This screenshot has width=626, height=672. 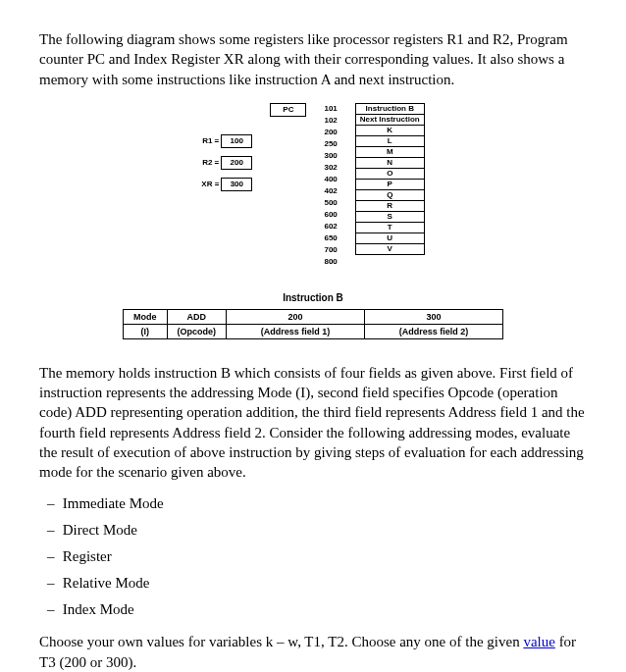 I want to click on register-label: R2 =, so click(x=210, y=163).